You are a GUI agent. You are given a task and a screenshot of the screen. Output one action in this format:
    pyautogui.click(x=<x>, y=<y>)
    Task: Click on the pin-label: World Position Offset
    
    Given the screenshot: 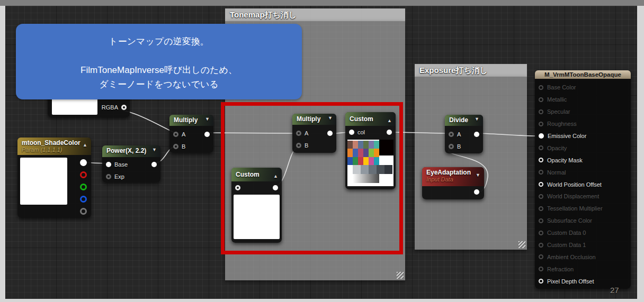 What is the action you would take?
    pyautogui.click(x=574, y=185)
    